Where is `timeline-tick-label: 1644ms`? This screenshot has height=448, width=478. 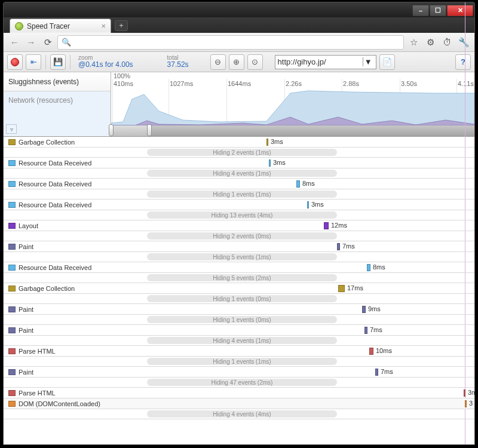
timeline-tick-label: 1644ms is located at coordinates (239, 84).